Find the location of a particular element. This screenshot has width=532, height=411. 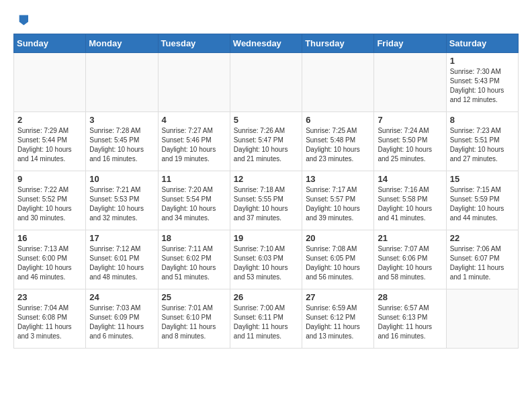

calendar-day-cell: 17Sunrise: 7:12 AM Sunset: 6:01 PM Dayli… is located at coordinates (122, 260).